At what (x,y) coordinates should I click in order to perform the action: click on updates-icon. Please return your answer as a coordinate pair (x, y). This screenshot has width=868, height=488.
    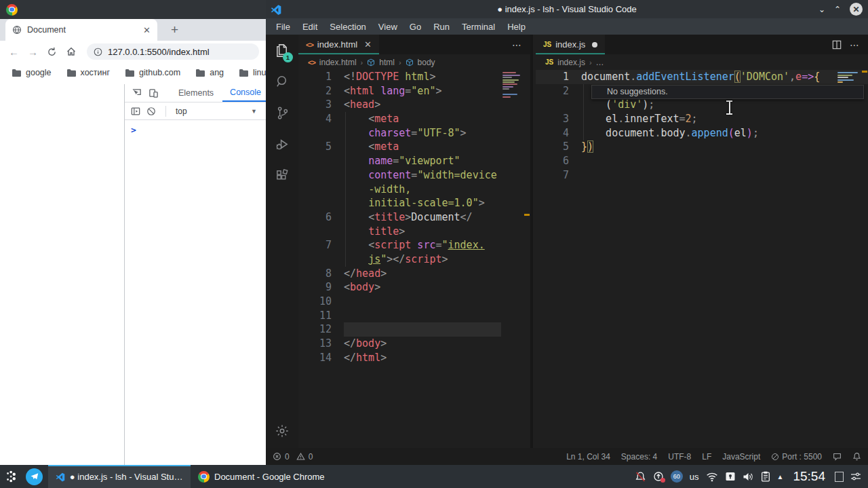
    Looking at the image, I should click on (658, 476).